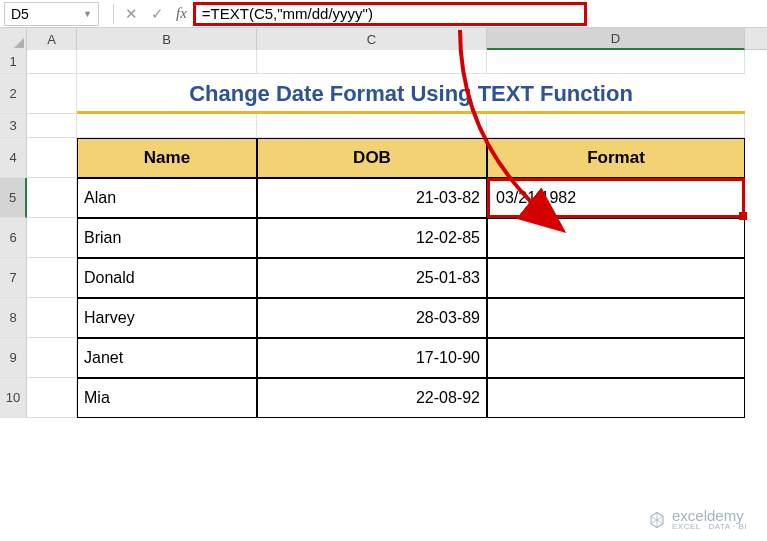 The height and width of the screenshot is (541, 767). What do you see at coordinates (384, 39) in the screenshot?
I see `column-headers: A B C D` at bounding box center [384, 39].